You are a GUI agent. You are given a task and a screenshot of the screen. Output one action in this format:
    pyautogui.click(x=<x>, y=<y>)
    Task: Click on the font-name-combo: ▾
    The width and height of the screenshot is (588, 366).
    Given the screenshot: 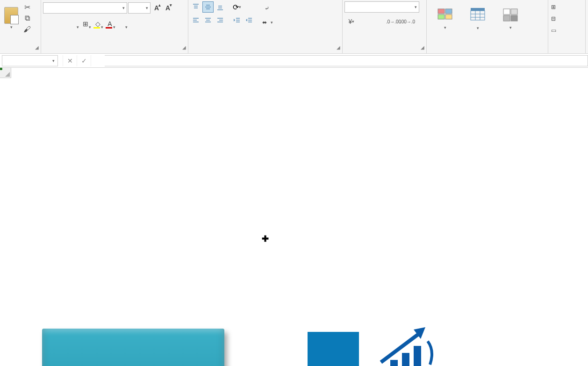 What is the action you would take?
    pyautogui.click(x=85, y=8)
    